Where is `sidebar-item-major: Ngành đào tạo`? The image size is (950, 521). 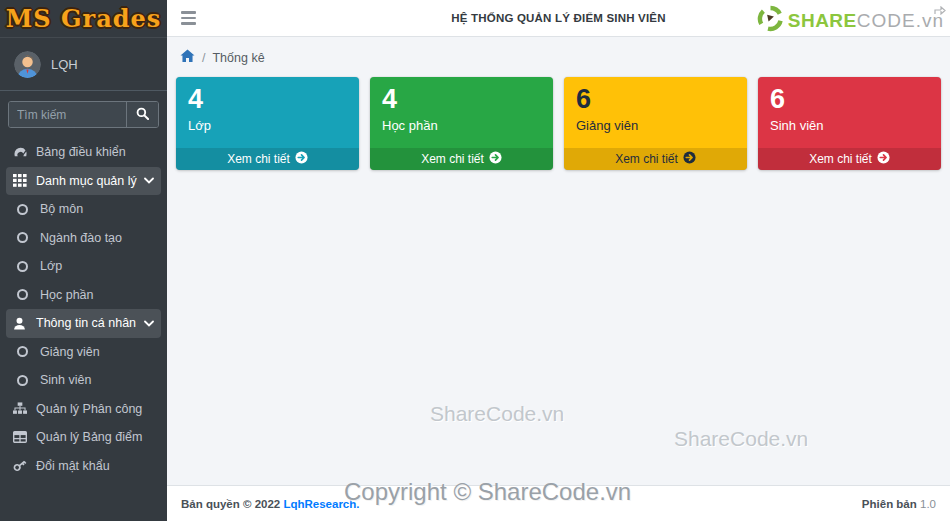
sidebar-item-major: Ngành đào tạo is located at coordinates (84, 238).